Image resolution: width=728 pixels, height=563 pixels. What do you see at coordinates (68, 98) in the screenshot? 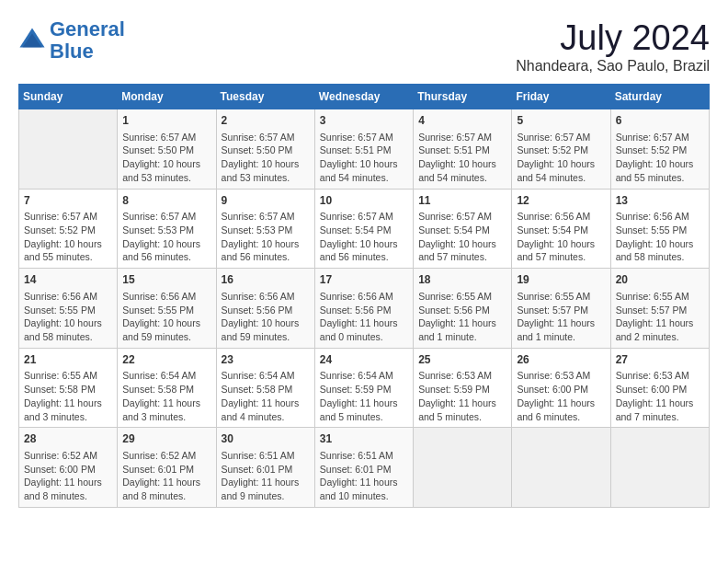
I see `header-day-sunday: Sunday` at bounding box center [68, 98].